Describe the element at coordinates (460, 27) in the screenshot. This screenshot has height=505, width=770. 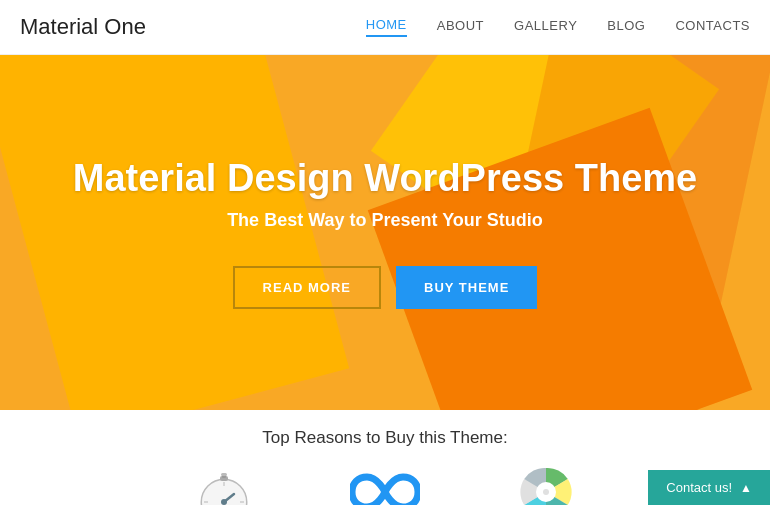
I see `nav-about: ABOUT` at that location.